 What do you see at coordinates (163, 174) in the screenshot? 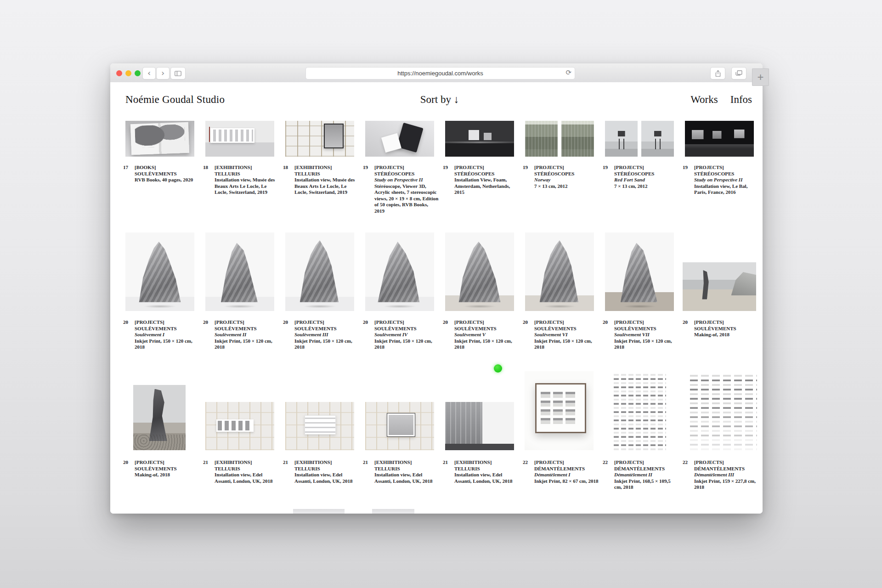
I see `work-caption: 17[BOOKS]SOULÈVEMENTSRVB Books, 40 pages…` at bounding box center [163, 174].